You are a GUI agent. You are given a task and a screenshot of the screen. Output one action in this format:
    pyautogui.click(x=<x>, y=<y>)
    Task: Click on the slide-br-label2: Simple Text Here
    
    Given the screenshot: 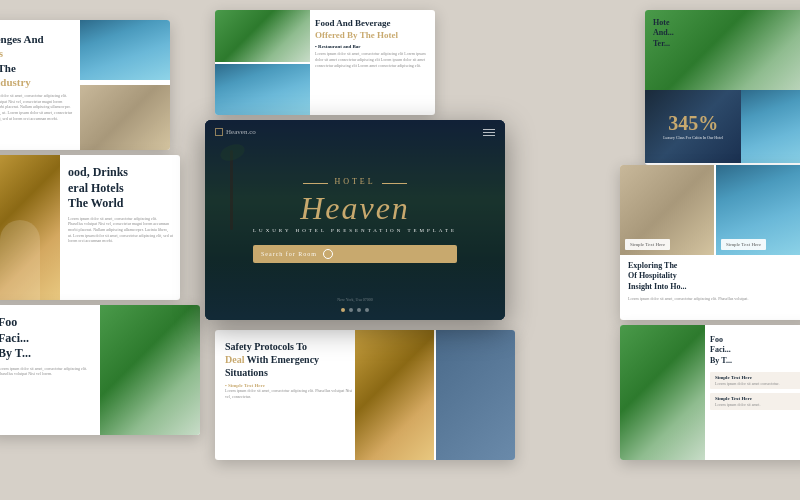 What is the action you would take?
    pyautogui.click(x=758, y=398)
    